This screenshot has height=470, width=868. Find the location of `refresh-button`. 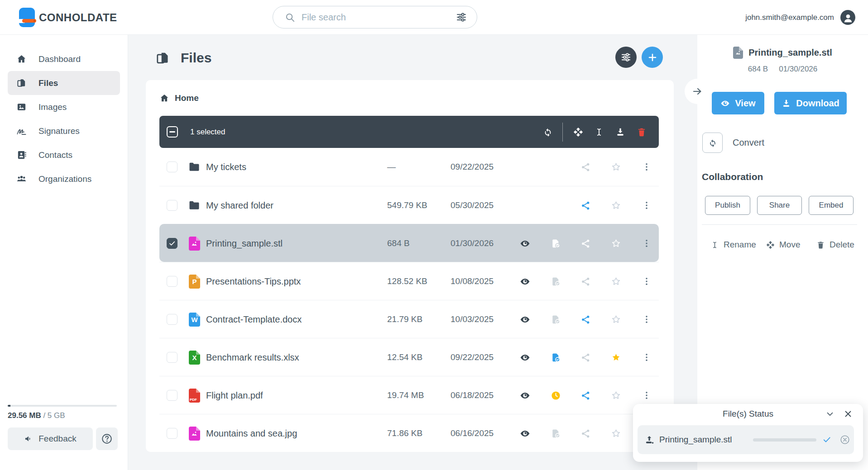

refresh-button is located at coordinates (548, 132).